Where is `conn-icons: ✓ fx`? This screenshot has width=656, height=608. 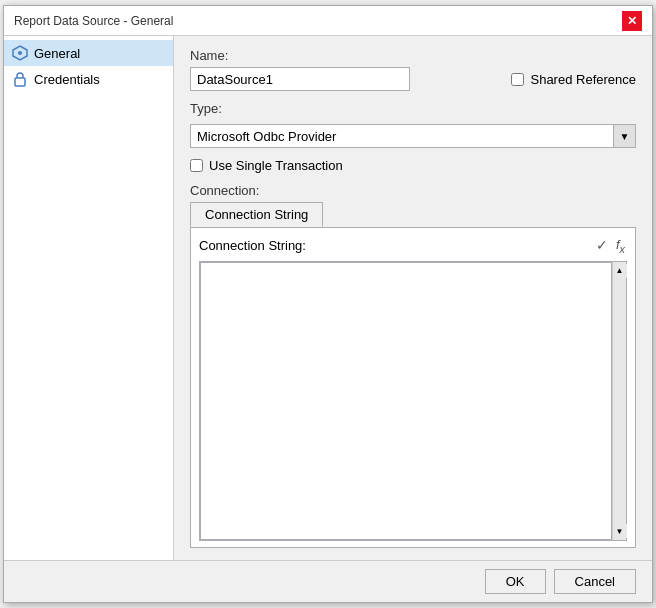
conn-icons: ✓ fx is located at coordinates (610, 246).